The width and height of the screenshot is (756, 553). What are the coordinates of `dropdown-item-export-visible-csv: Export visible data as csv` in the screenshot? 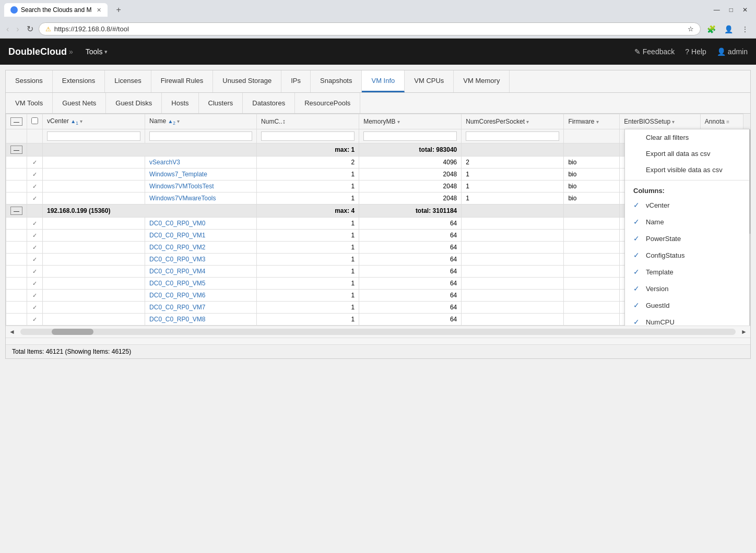 It's located at (687, 170).